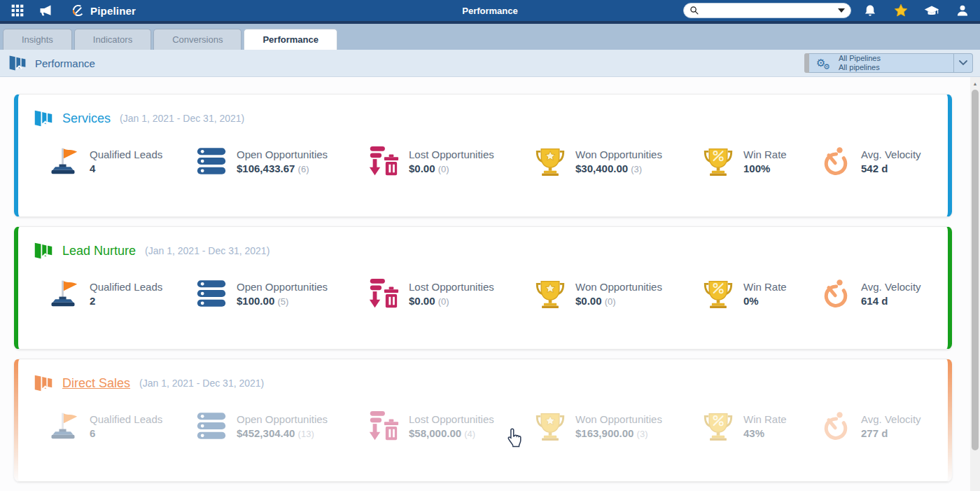 This screenshot has height=491, width=980. I want to click on metric-avg-velocity: Avg. Velocity 277 d, so click(884, 426).